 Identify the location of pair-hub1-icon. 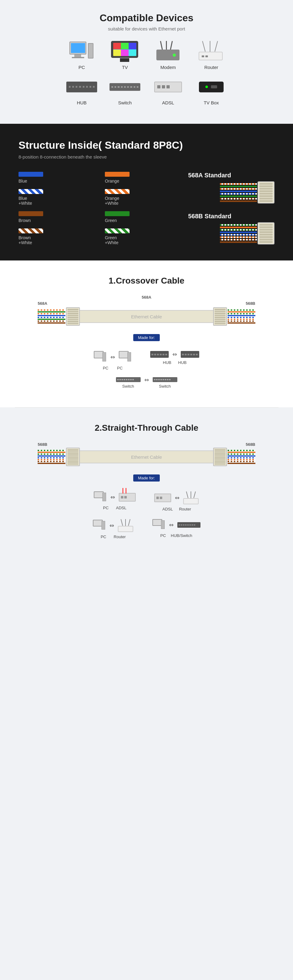
(159, 355).